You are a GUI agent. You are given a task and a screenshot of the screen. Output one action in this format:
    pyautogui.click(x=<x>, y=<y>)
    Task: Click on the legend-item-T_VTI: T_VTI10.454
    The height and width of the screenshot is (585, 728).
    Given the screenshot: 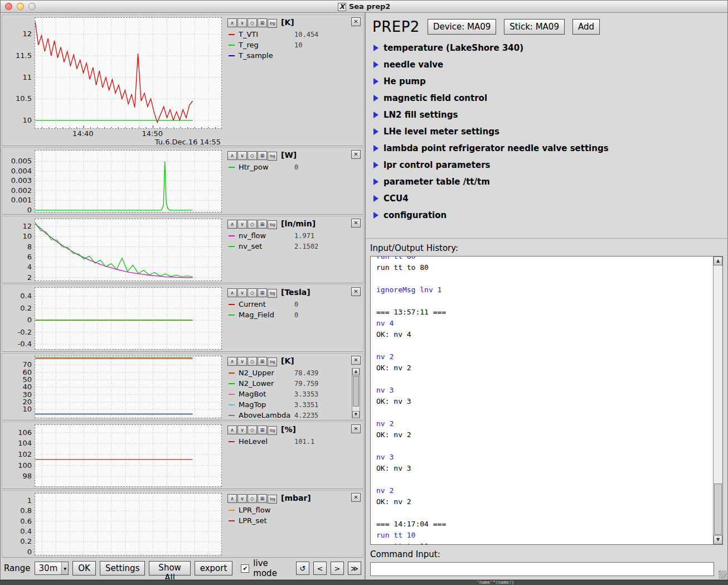 What is the action you would take?
    pyautogui.click(x=294, y=35)
    